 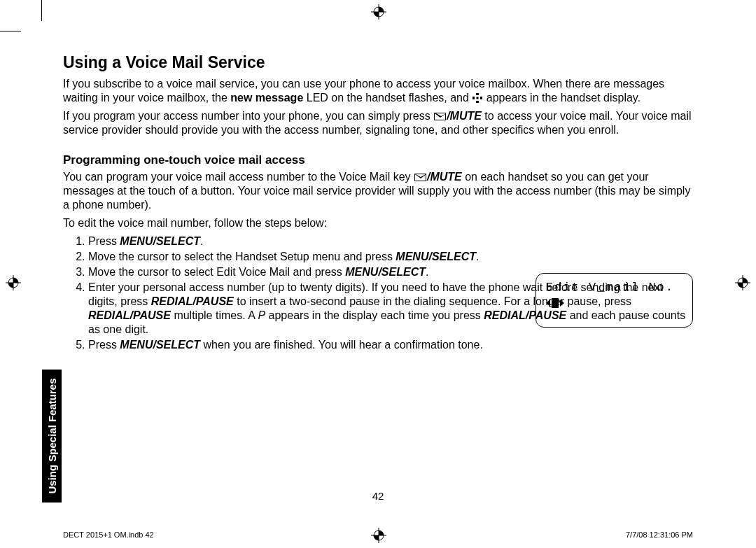 I want to click on section-tab-label: Using Special Features, so click(x=52, y=435).